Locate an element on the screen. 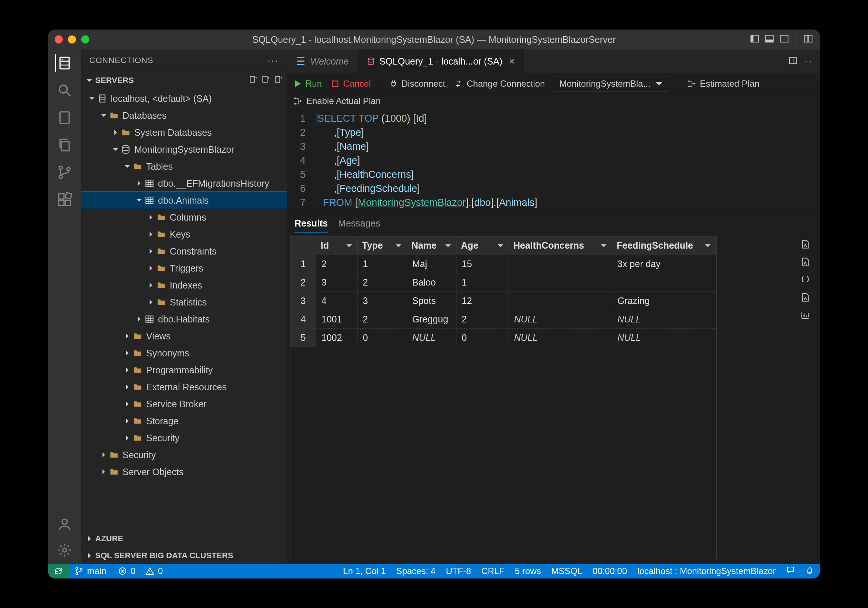  tree-servicebroker: Service Broker is located at coordinates (184, 404).